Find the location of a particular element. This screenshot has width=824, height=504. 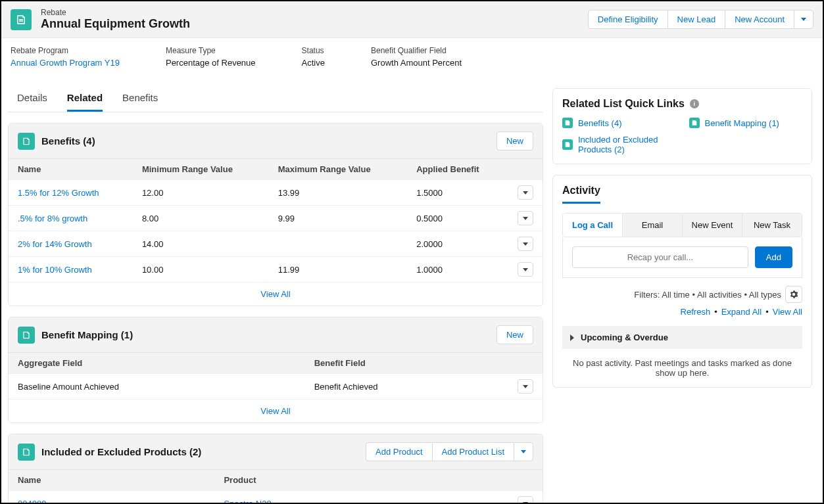

product-name-link: 004089 is located at coordinates (32, 502).